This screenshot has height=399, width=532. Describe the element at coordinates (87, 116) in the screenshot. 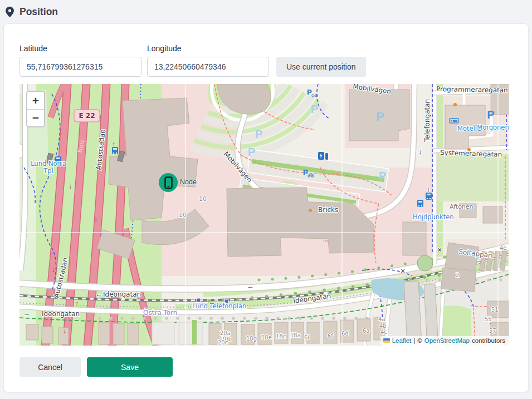

I see `street-label-e22: E 22` at that location.